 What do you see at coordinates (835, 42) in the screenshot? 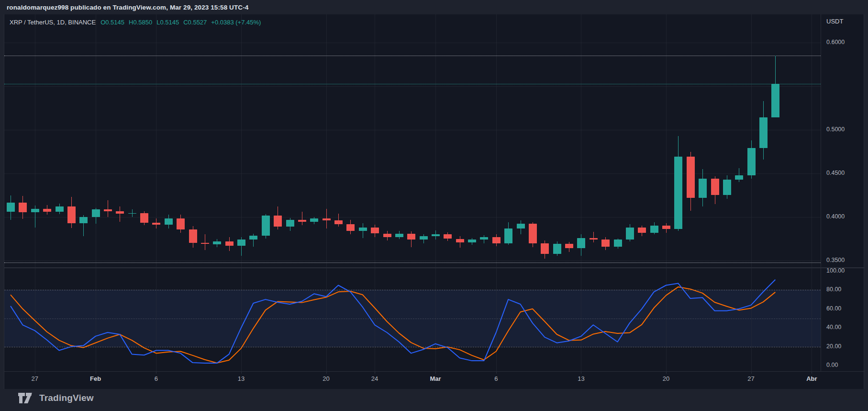
I see `price-tick-label: 0.6000` at bounding box center [835, 42].